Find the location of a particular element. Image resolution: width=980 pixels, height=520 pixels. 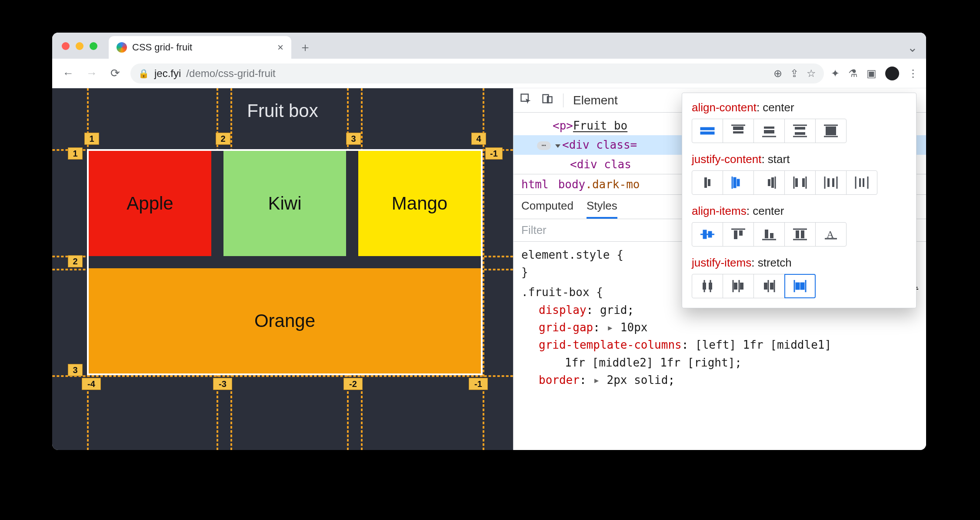

new-tab-button: ＋ is located at coordinates (305, 47).